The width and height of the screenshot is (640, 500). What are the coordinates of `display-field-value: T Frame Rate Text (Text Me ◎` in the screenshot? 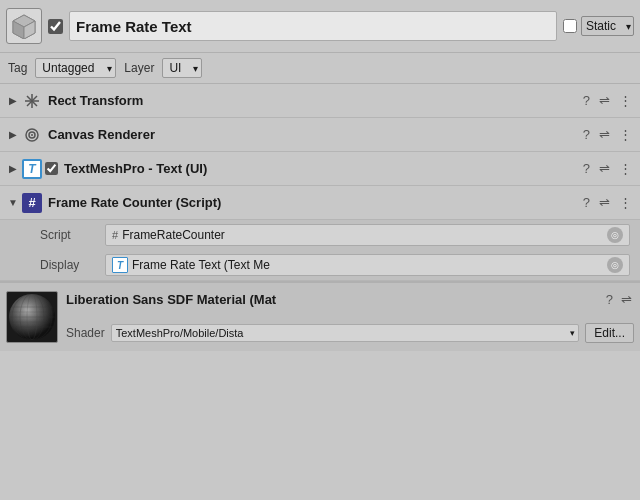 It's located at (368, 265).